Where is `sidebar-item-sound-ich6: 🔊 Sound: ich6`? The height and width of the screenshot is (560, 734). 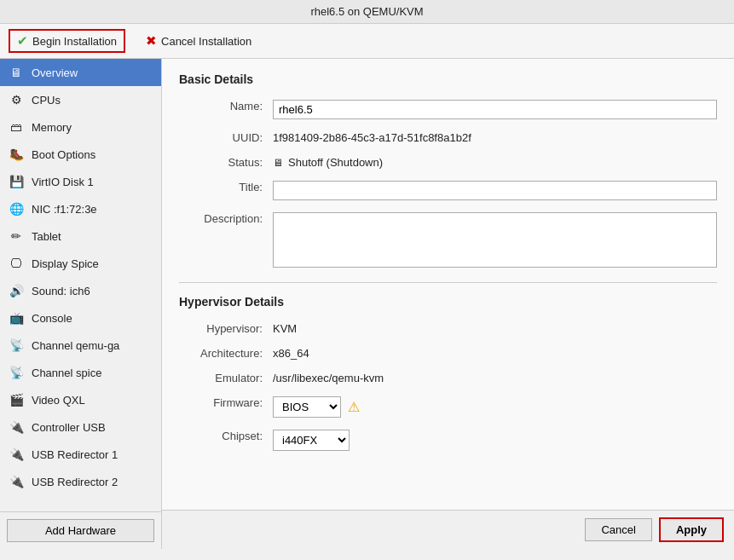 sidebar-item-sound-ich6: 🔊 Sound: ich6 is located at coordinates (80, 291).